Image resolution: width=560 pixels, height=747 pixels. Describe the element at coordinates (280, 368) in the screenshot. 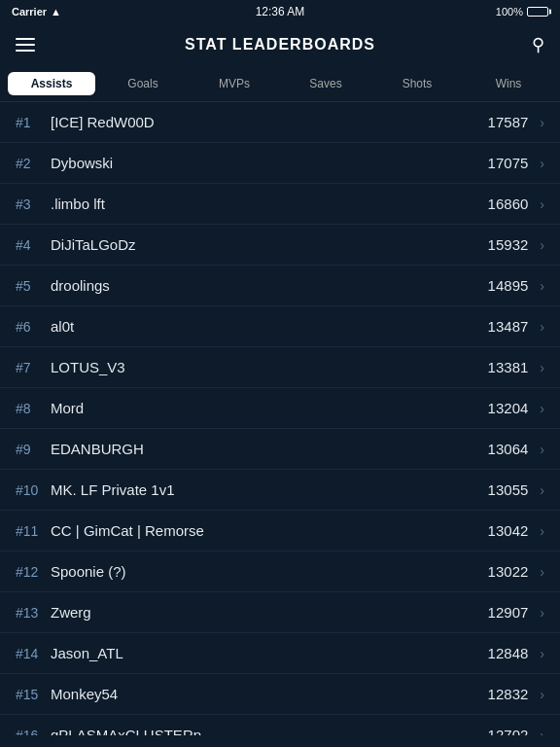

I see `table-row: #7LOTUS_V313381›` at that location.